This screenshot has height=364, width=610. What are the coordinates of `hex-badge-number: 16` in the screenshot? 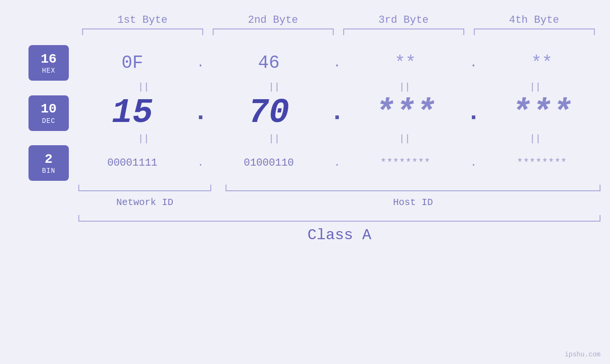 It's located at (49, 59).